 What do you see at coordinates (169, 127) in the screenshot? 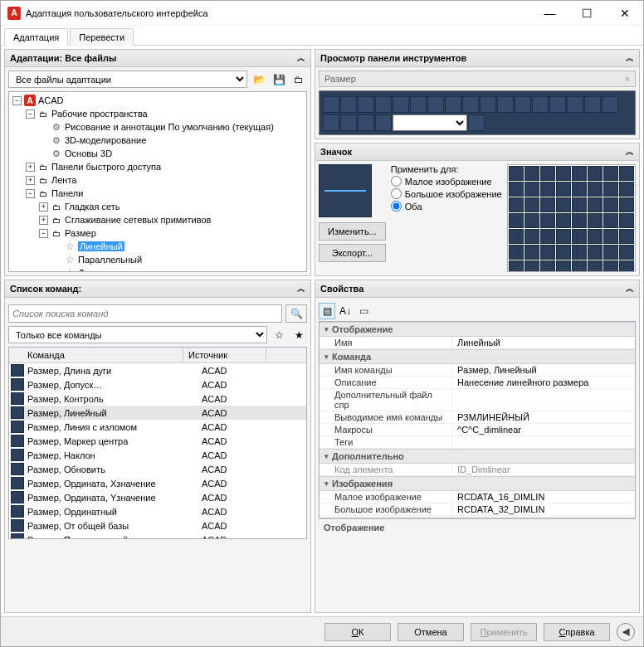
I see `tree-ws-0: Рисование и аннотации По умолчанию (теку…` at bounding box center [169, 127].